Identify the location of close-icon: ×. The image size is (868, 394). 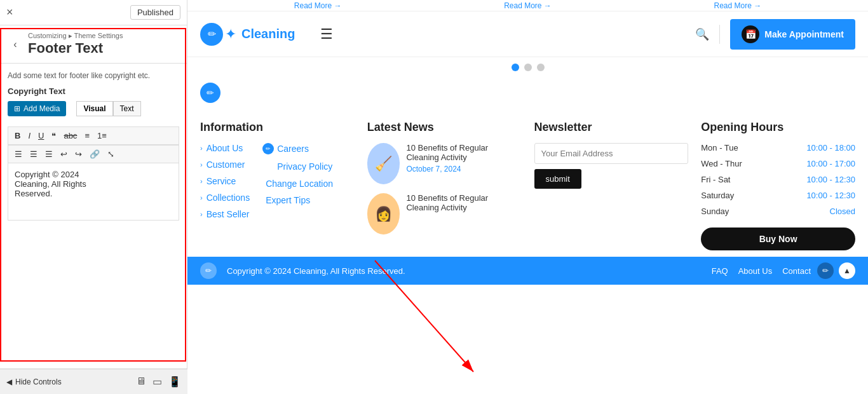
(10, 13).